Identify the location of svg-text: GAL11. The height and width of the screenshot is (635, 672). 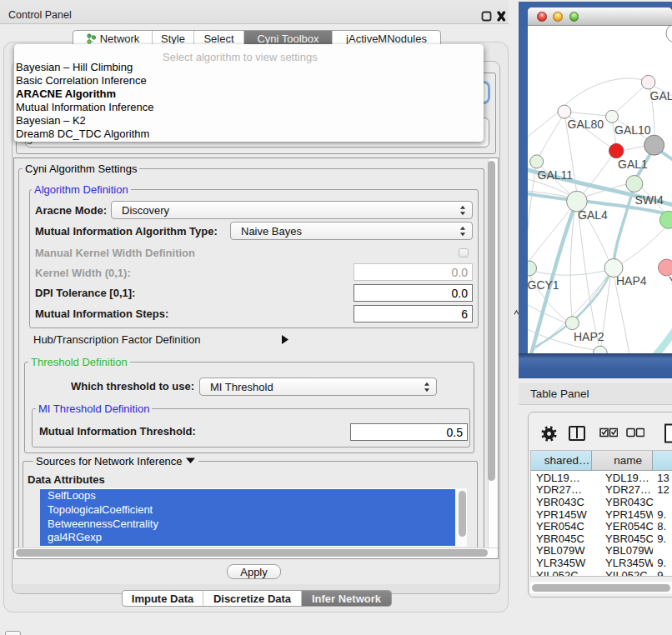
(555, 175).